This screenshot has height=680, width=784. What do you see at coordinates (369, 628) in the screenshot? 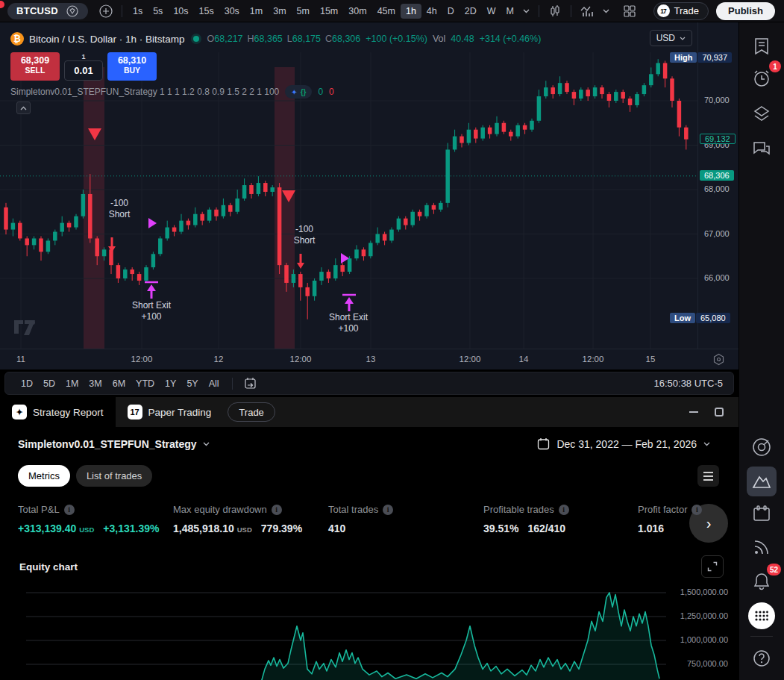
I see `equity-chart-canvas` at bounding box center [369, 628].